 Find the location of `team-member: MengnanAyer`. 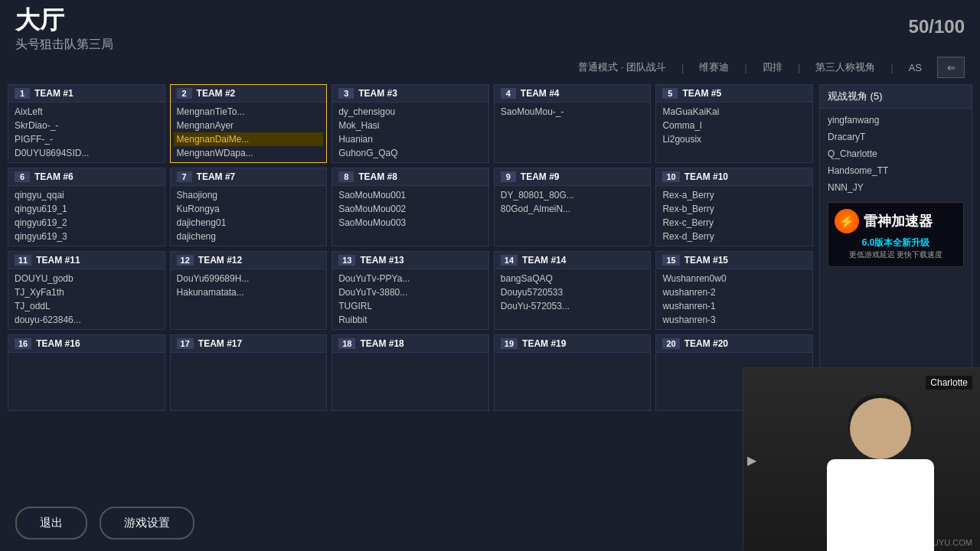

team-member: MengnanAyer is located at coordinates (249, 126).